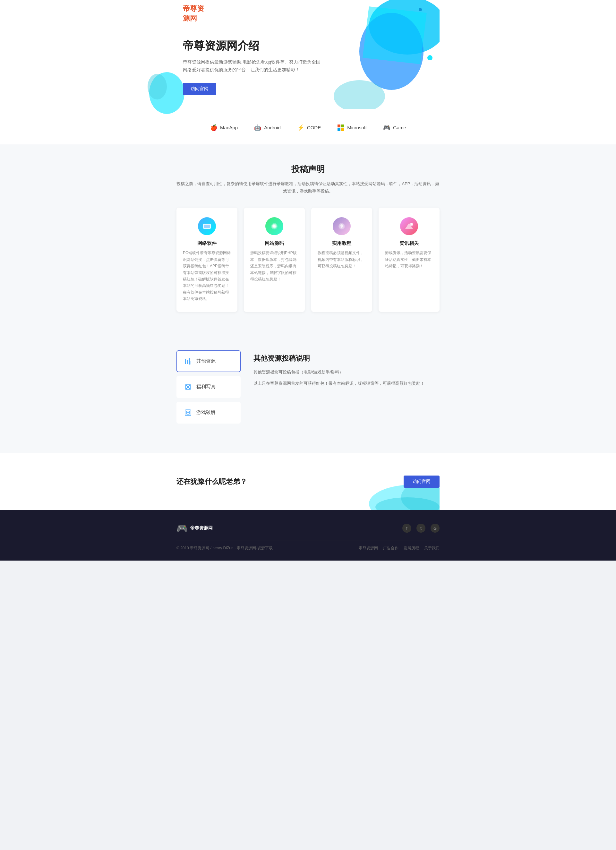 The width and height of the screenshot is (616, 850). What do you see at coordinates (346, 372) in the screenshot?
I see `other-text-1: 其他资源板块可投稿包括（电影/游戏助手/爆料）` at bounding box center [346, 372].